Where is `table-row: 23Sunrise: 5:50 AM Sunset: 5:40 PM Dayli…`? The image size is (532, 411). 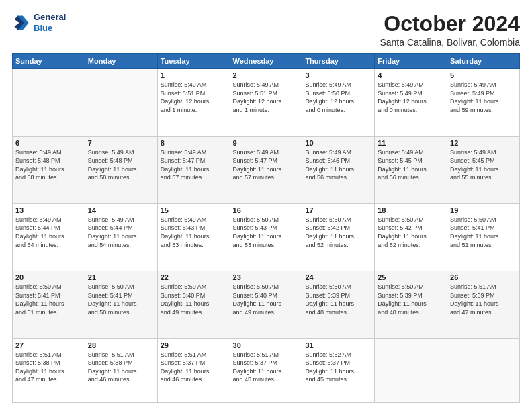 table-row: 23Sunrise: 5:50 AM Sunset: 5:40 PM Dayli… is located at coordinates (266, 305).